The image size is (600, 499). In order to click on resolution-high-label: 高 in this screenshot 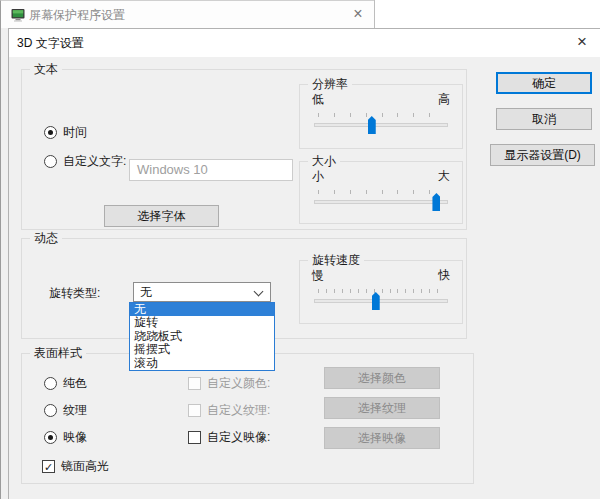, I will do `click(444, 100)`.